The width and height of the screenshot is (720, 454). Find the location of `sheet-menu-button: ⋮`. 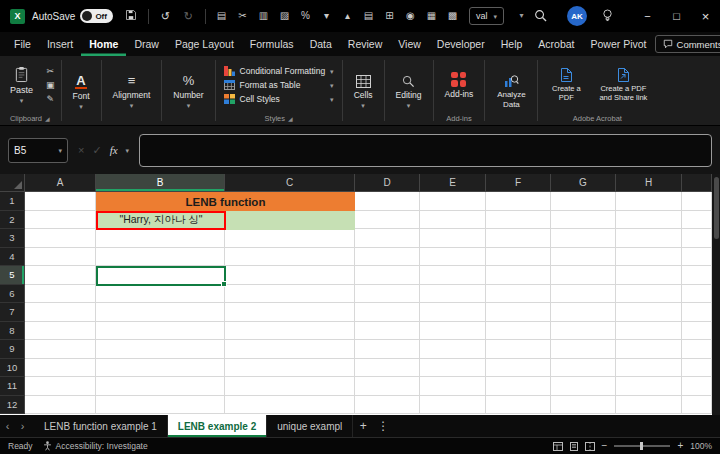

sheet-menu-button: ⋮ is located at coordinates (383, 426).